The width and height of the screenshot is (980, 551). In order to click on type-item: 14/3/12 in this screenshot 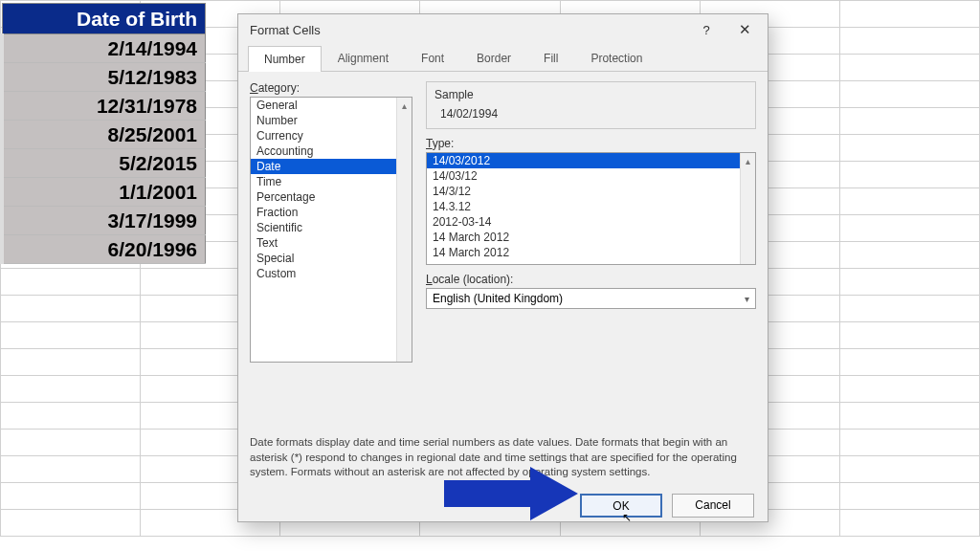, I will do `click(591, 191)`.